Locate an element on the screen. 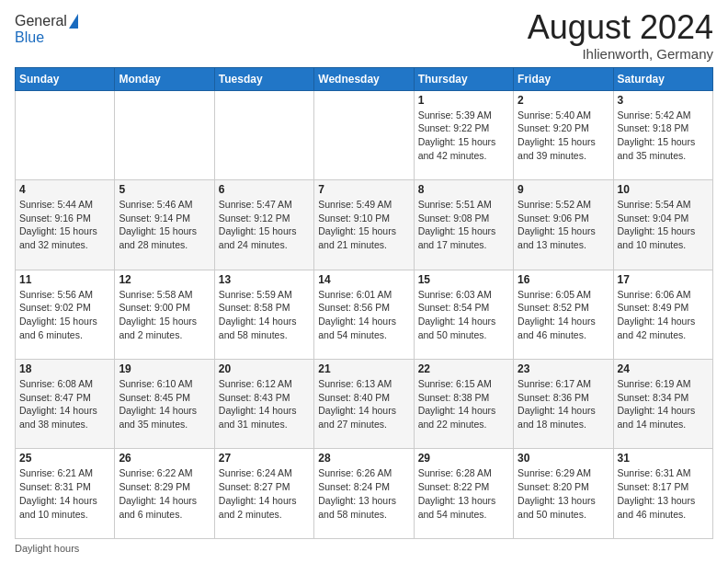 The height and width of the screenshot is (563, 728). day-info: Sunrise: 6:24 AMSunset: 8:27 PMDaylight:… is located at coordinates (265, 493).